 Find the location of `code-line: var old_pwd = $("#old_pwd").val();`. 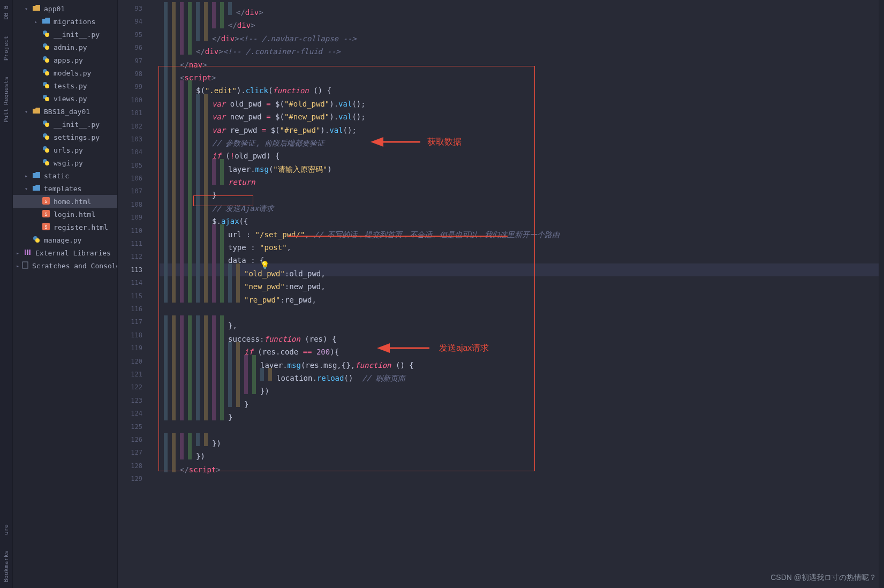

code-line: var old_pwd = $("#old_pwd").val(); is located at coordinates (519, 100).